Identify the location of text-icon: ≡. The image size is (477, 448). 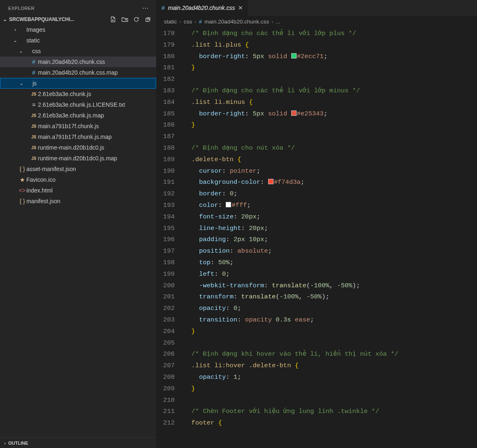
(34, 105).